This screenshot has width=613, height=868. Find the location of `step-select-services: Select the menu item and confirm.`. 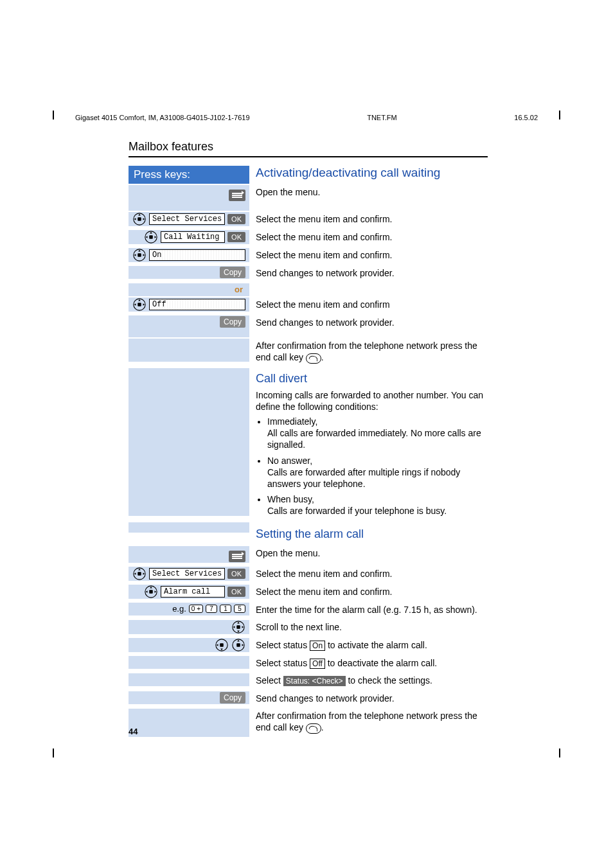

step-select-services: Select the menu item and confirm. is located at coordinates (371, 219).